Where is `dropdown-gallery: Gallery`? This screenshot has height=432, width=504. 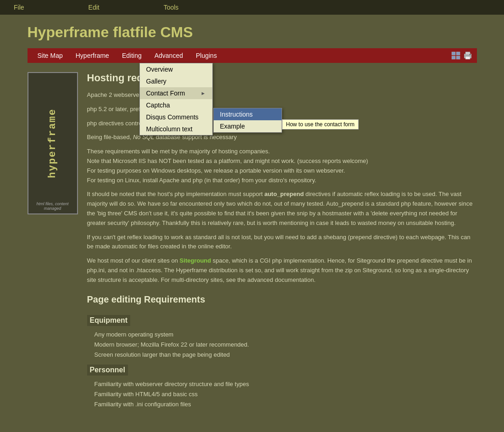 dropdown-gallery: Gallery is located at coordinates (176, 81).